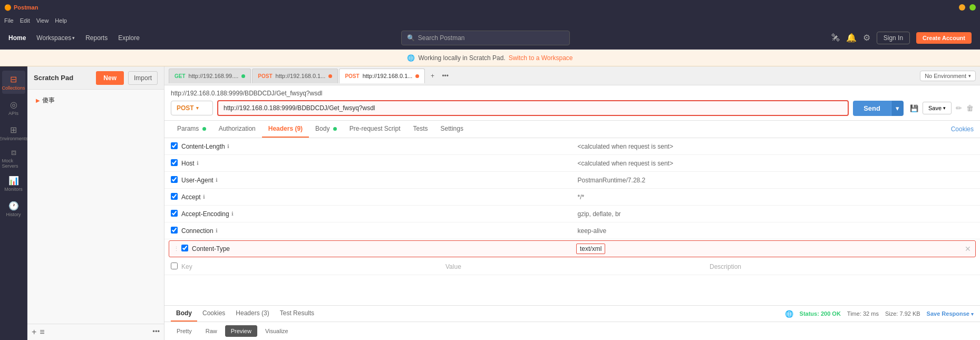  I want to click on sort-icon: ≡, so click(42, 332).